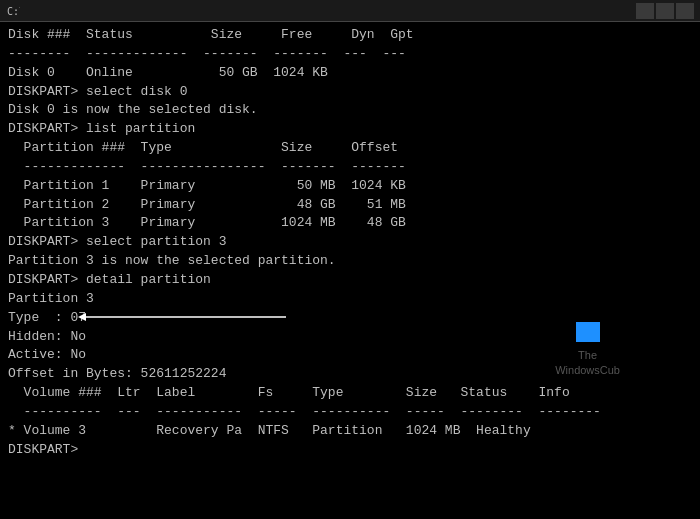  Describe the element at coordinates (350, 224) in the screenshot. I see `console-line: Partition 3 Primary 1024 MB 48 GB` at that location.